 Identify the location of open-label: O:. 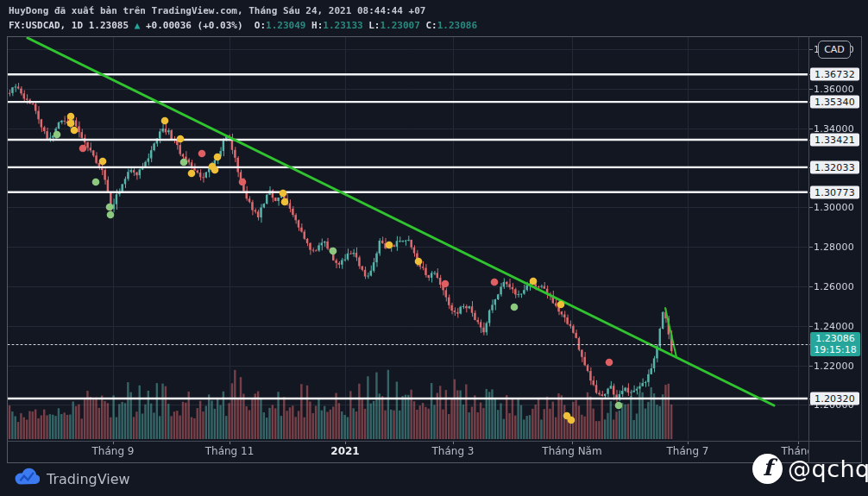
(261, 26).